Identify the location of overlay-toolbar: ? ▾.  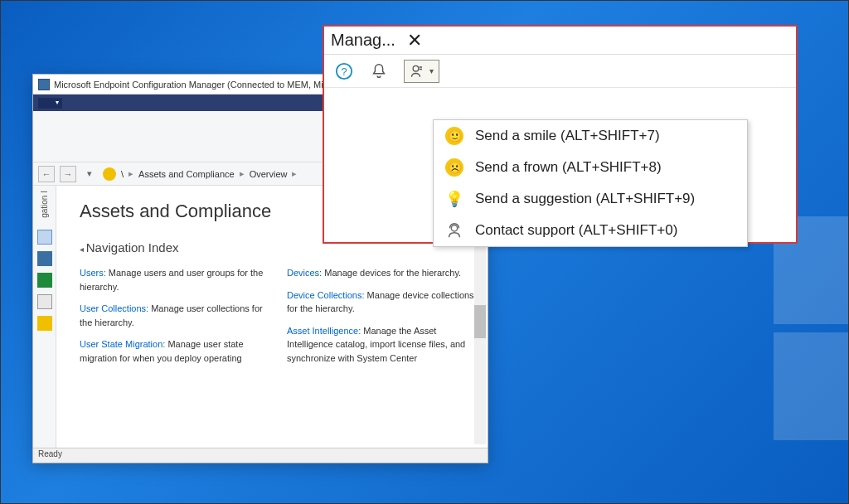
(560, 71).